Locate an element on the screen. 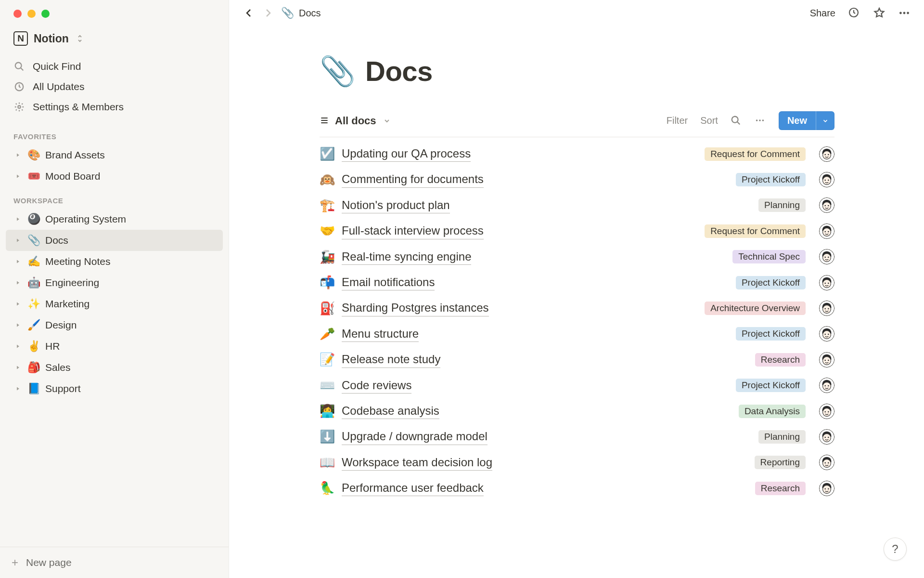 The width and height of the screenshot is (924, 578). document-row: 🙉Commenting for documentsProject Kickoff is located at coordinates (577, 179).